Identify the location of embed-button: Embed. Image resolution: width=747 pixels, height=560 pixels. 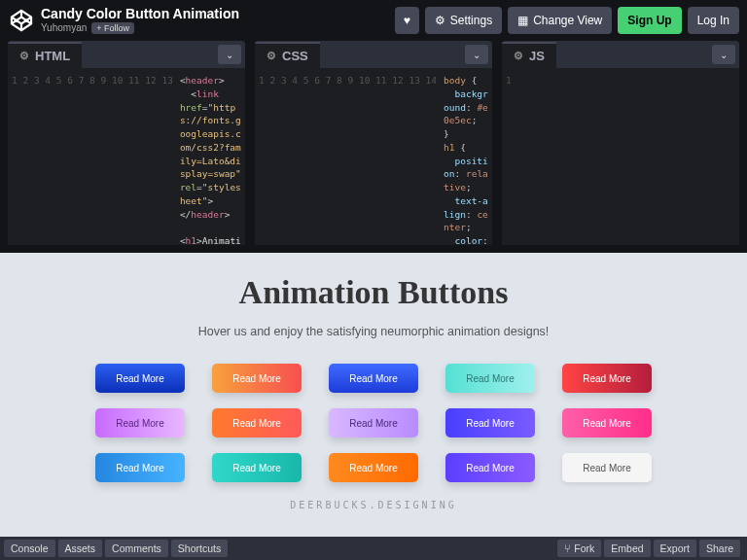
(626, 548).